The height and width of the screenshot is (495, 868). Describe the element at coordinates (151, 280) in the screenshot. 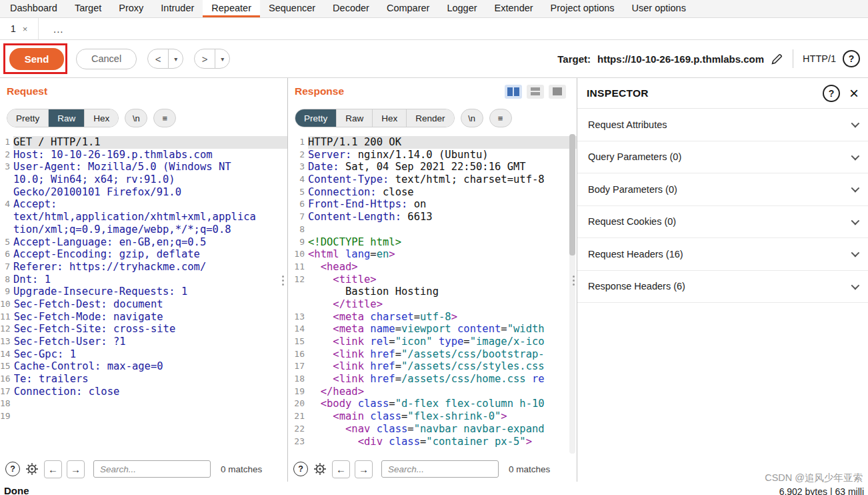

I see `code-text: Dnt: 1` at that location.